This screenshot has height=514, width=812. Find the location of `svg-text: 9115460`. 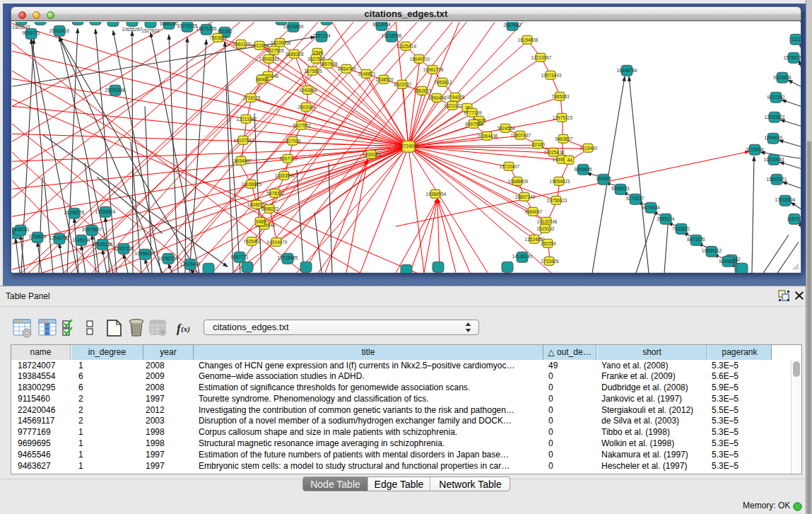

svg-text: 9115460 is located at coordinates (589, 148).